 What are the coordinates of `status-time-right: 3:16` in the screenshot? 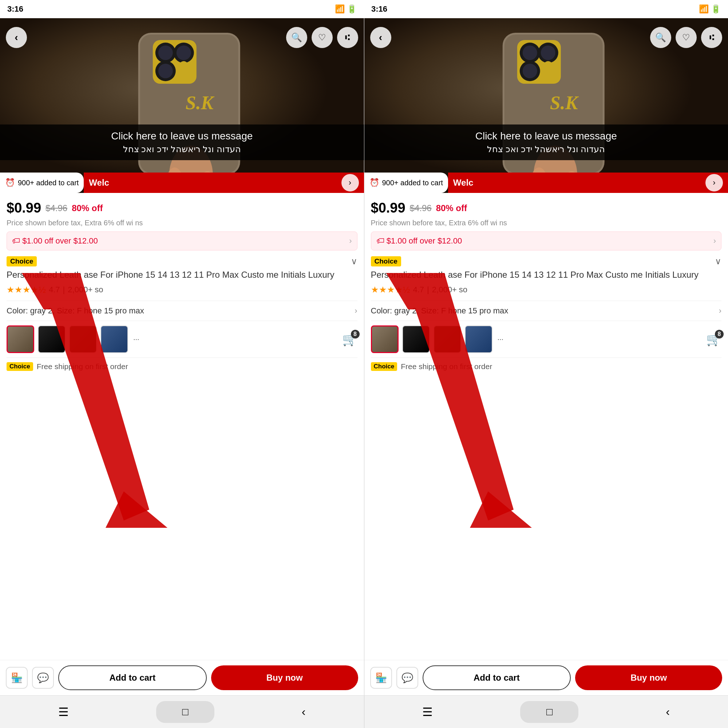 It's located at (379, 9).